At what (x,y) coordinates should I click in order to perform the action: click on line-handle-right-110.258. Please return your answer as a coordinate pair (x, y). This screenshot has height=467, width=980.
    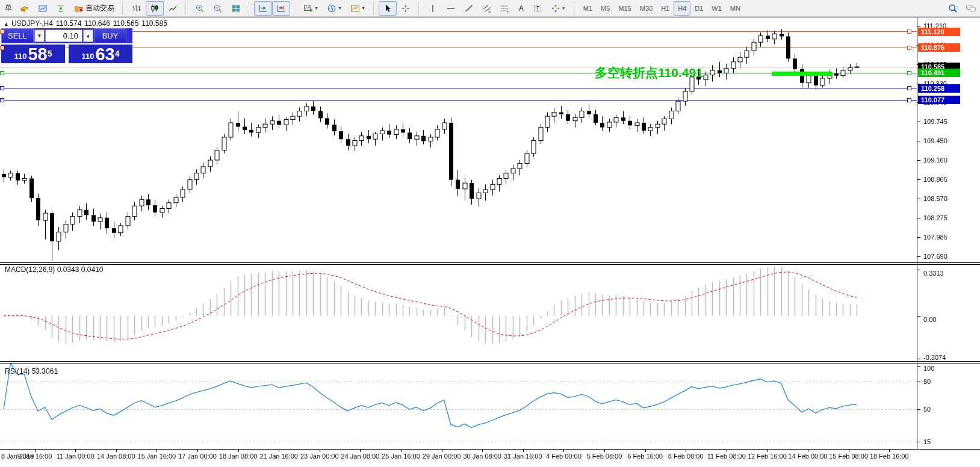
    Looking at the image, I should click on (909, 88).